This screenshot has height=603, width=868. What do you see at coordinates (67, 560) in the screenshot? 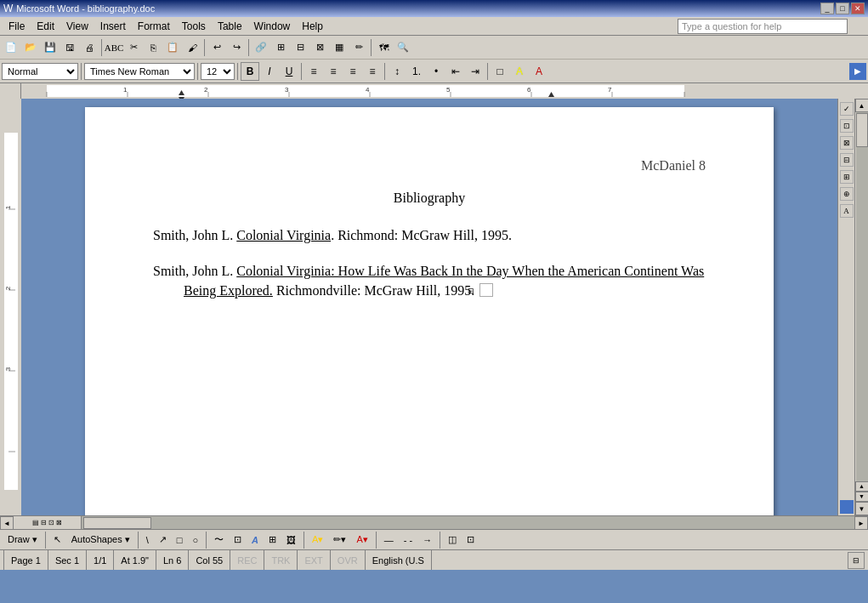
I see `sec-label: Sec 1` at bounding box center [67, 560].